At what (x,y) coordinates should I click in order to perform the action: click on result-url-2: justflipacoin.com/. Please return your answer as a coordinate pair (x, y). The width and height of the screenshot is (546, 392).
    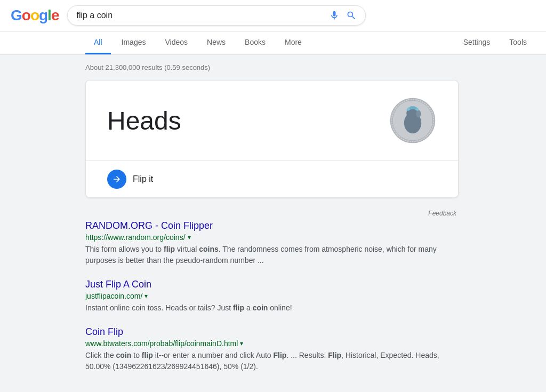
    Looking at the image, I should click on (114, 296).